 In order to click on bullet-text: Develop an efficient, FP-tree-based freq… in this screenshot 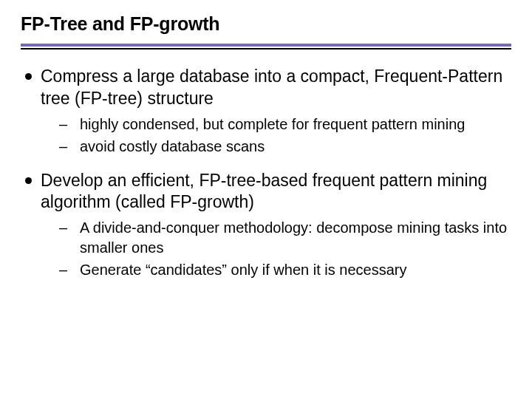, I will do `click(276, 192)`.